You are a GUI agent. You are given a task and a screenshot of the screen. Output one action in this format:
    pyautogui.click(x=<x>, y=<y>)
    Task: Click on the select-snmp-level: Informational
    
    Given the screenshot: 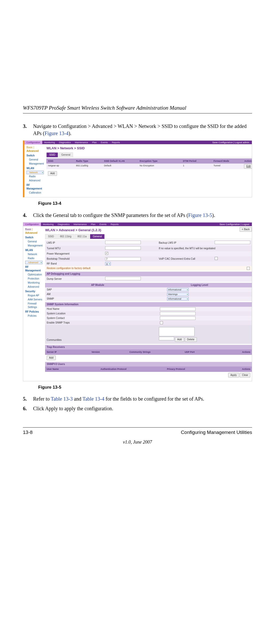 What is the action you would take?
    pyautogui.click(x=178, y=299)
    